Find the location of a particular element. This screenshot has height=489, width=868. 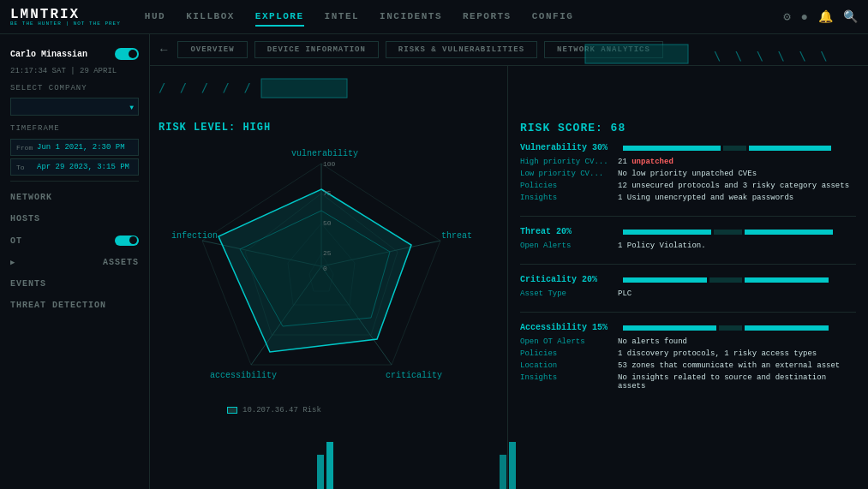

search-icon: 🔍 is located at coordinates (850, 17).